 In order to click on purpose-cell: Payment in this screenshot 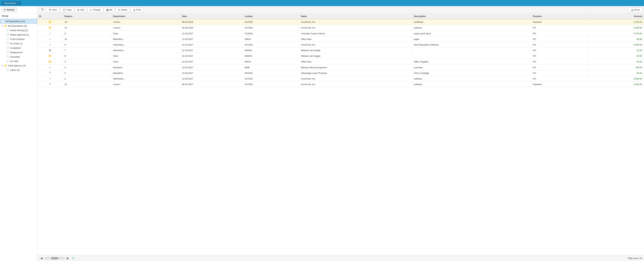, I will do `click(559, 84)`.